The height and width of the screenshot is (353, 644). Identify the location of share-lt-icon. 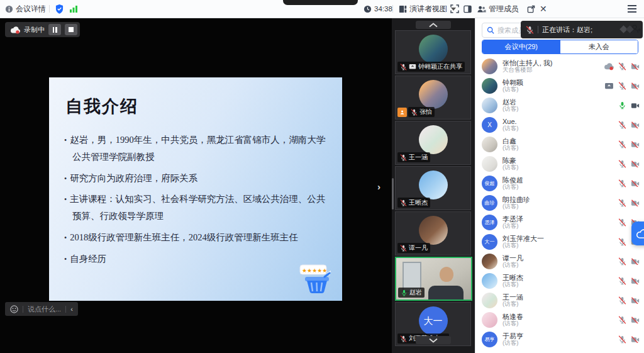
(413, 67).